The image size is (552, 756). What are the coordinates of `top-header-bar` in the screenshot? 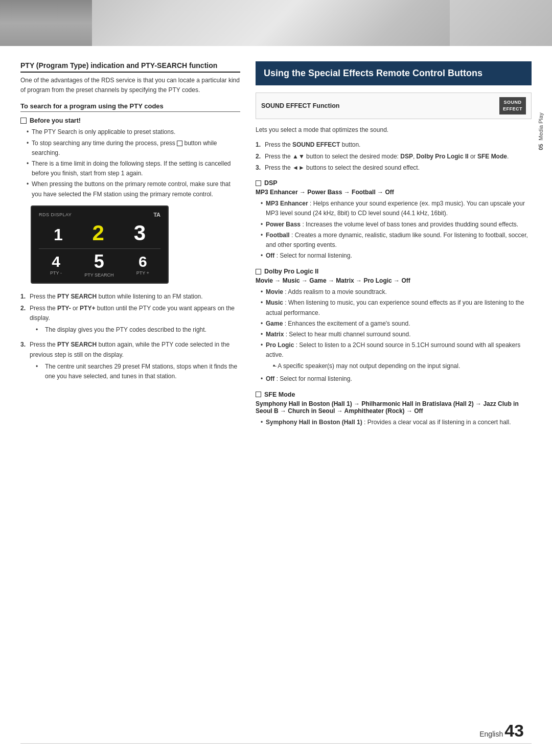 It's located at (276, 23).